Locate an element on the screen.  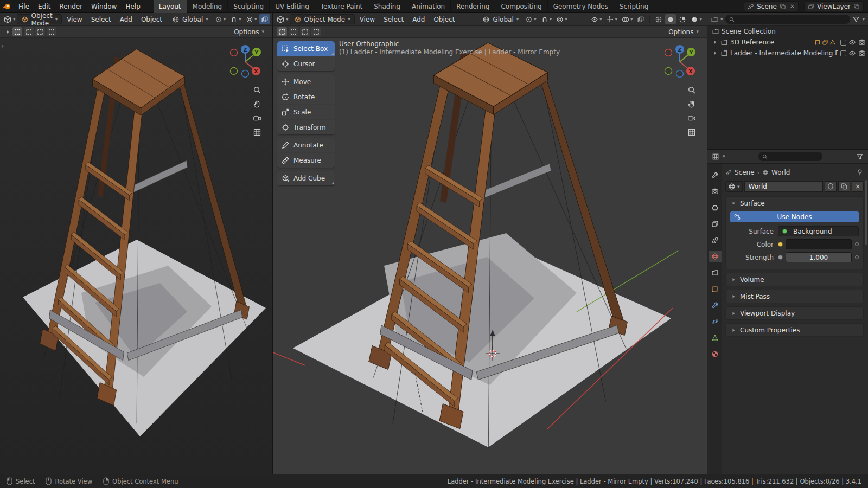
shading-rendered: ▾ is located at coordinates (697, 20).